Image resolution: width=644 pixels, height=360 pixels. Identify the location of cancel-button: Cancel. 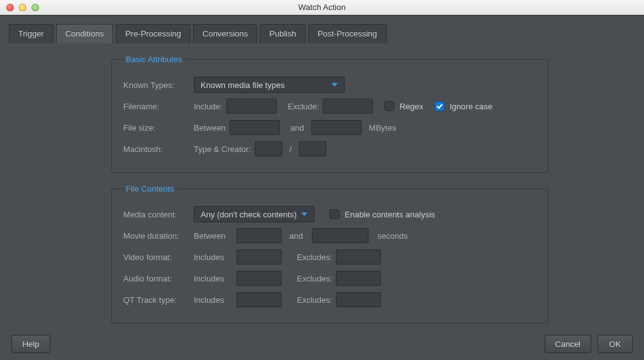
(568, 344).